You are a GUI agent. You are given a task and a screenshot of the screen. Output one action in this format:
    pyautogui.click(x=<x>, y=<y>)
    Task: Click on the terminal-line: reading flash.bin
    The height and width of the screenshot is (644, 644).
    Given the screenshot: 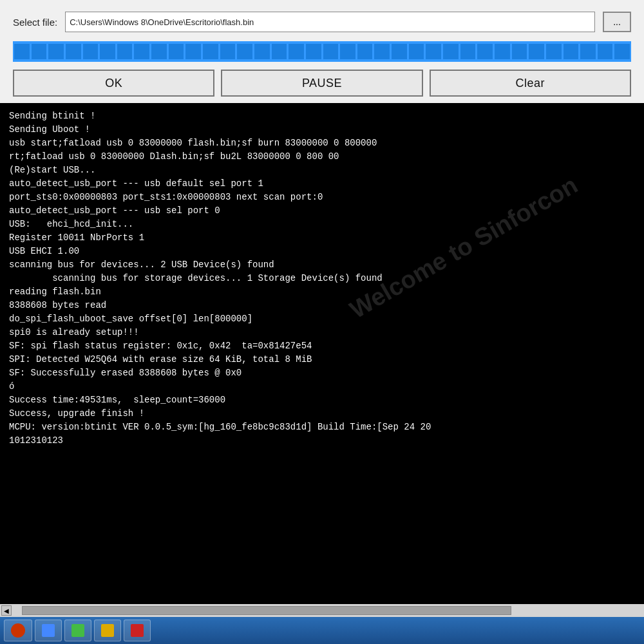 What is the action you would take?
    pyautogui.click(x=322, y=292)
    